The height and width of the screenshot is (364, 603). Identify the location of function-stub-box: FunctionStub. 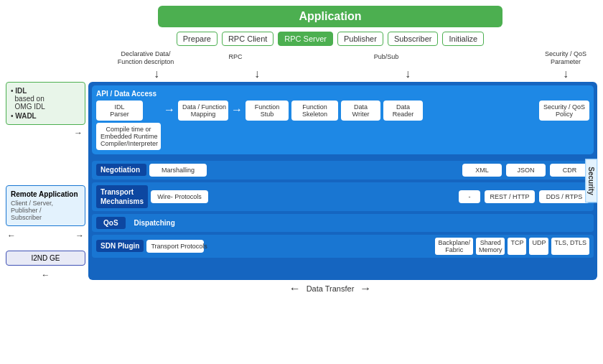
(267, 111).